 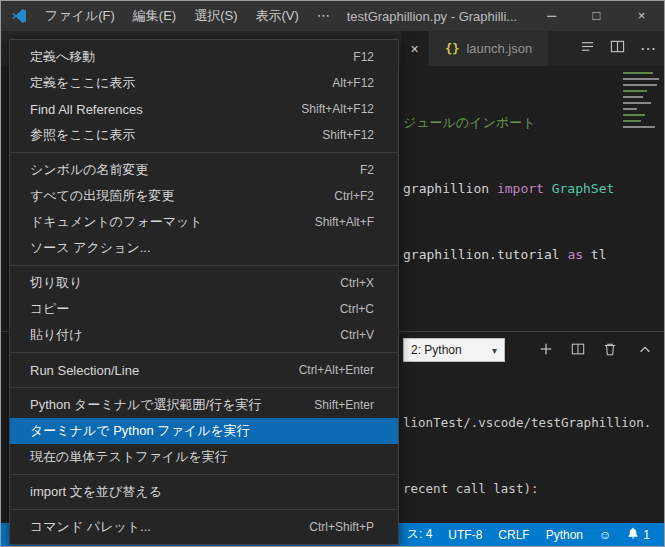 I want to click on menu-item-shortcut: F12, so click(x=364, y=57).